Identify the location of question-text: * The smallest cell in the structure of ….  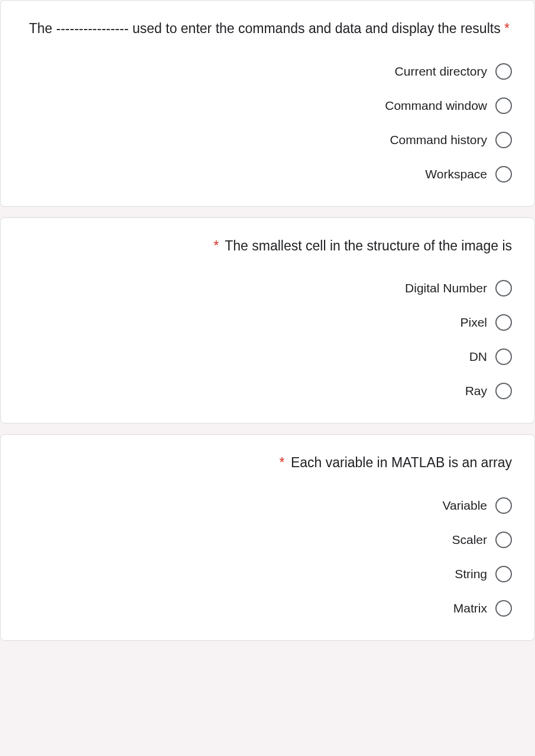
(267, 246).